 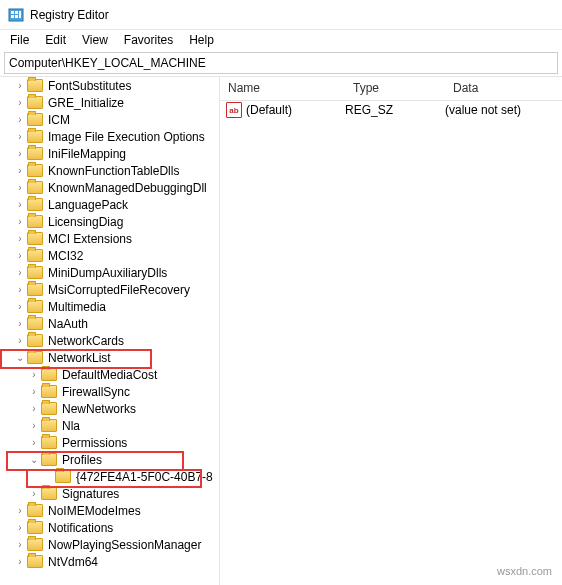 What do you see at coordinates (110, 426) in the screenshot?
I see `tree-item: ›Nla` at bounding box center [110, 426].